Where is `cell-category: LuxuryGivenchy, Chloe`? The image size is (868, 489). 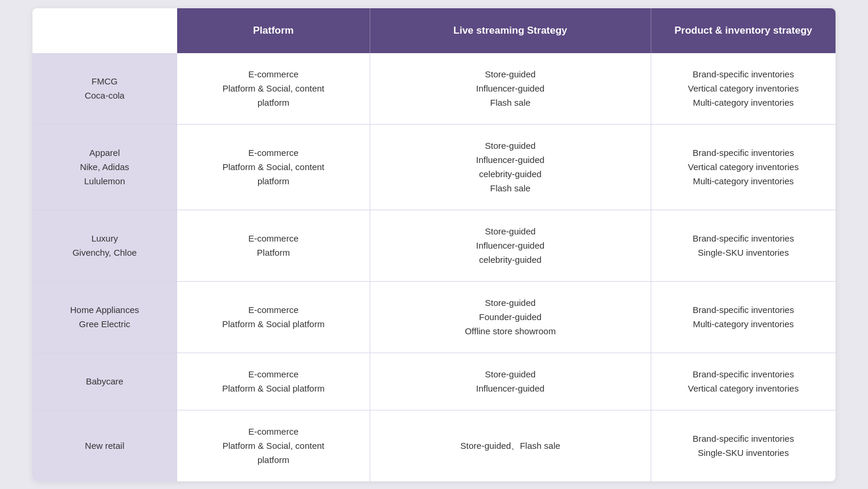 cell-category: LuxuryGivenchy, Chloe is located at coordinates (105, 246).